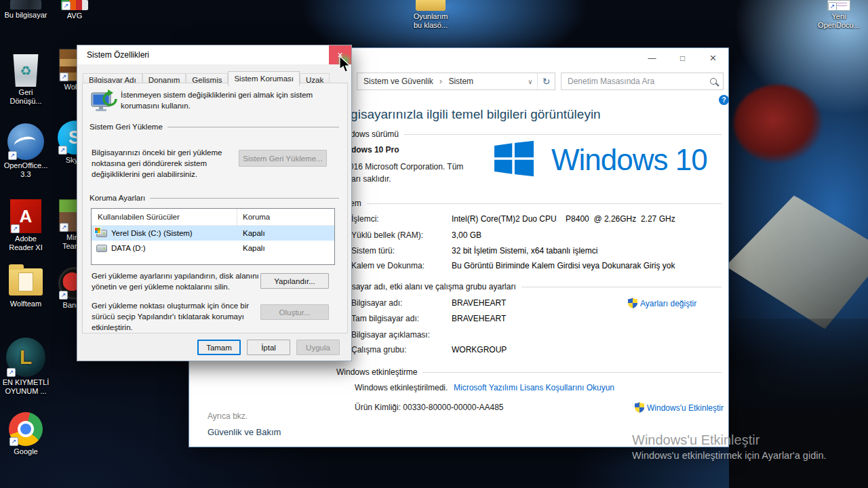 This screenshot has height=488, width=868. I want to click on icon-label: Wolfteam, so click(26, 304).